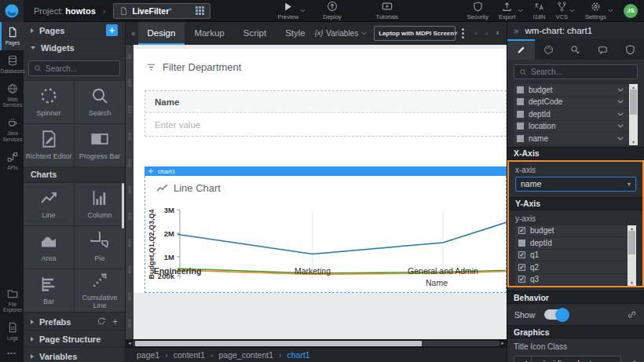 Image resolution: width=644 pixels, height=362 pixels. Describe the element at coordinates (100, 102) in the screenshot. I see `widget-tile-search: Search` at that location.